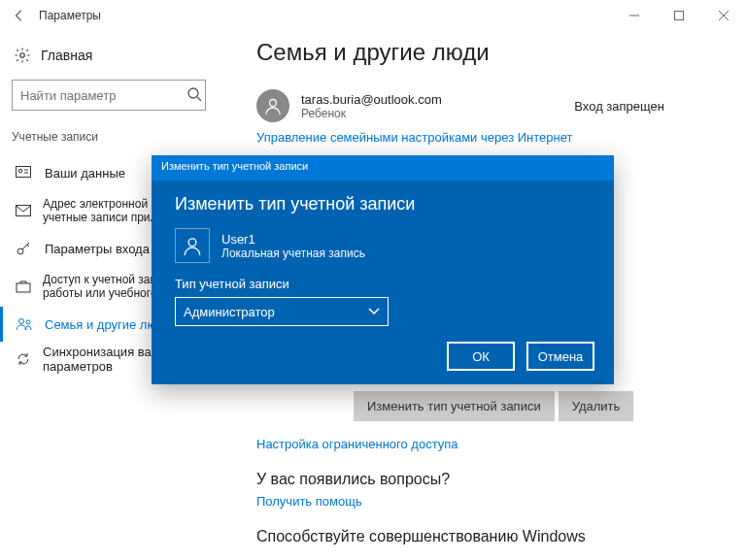 The width and height of the screenshot is (746, 560). I want to click on id-card-icon, so click(24, 173).